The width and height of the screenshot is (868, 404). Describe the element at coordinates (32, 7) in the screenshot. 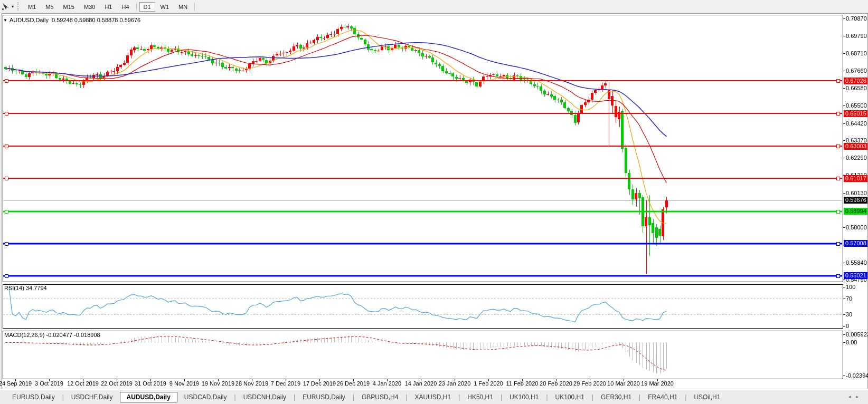

I see `timeframe-button-m1: M1` at that location.